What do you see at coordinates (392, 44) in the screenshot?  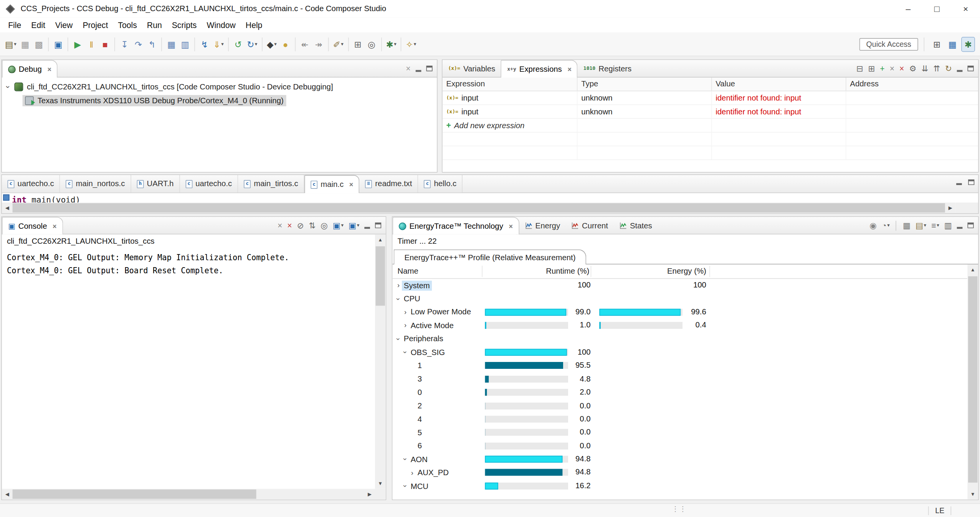 I see `debug-config-icon: ✱▾` at bounding box center [392, 44].